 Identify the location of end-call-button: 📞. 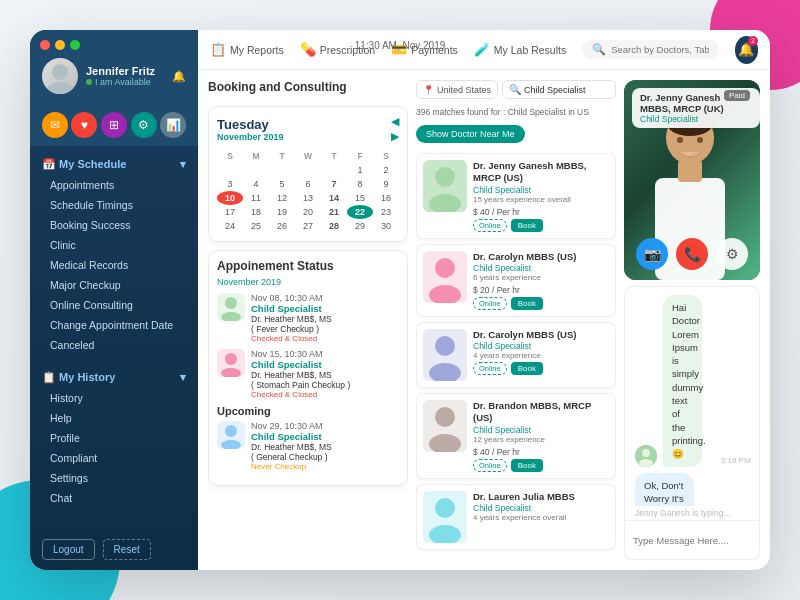
(692, 254).